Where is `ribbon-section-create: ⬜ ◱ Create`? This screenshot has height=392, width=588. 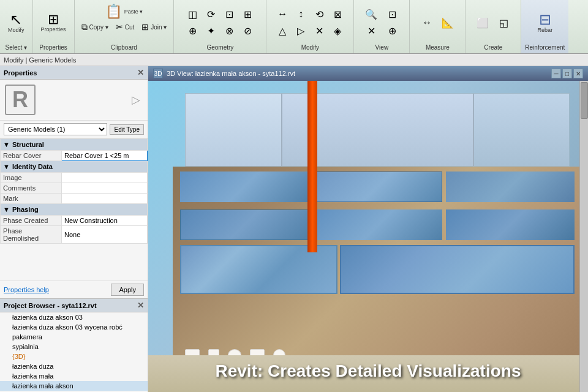 ribbon-section-create: ⬜ ◱ Create is located at coordinates (494, 27).